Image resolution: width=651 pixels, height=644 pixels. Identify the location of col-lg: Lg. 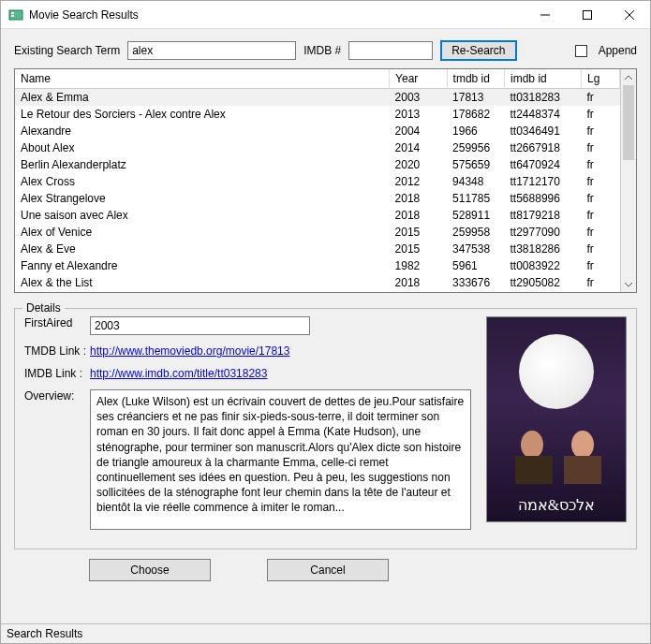
(599, 79).